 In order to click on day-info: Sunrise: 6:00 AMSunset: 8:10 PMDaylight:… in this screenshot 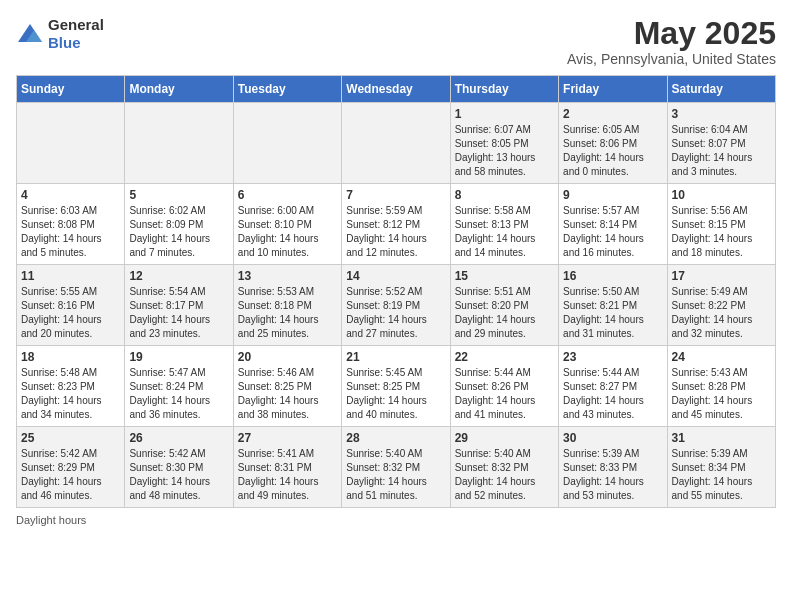, I will do `click(288, 232)`.